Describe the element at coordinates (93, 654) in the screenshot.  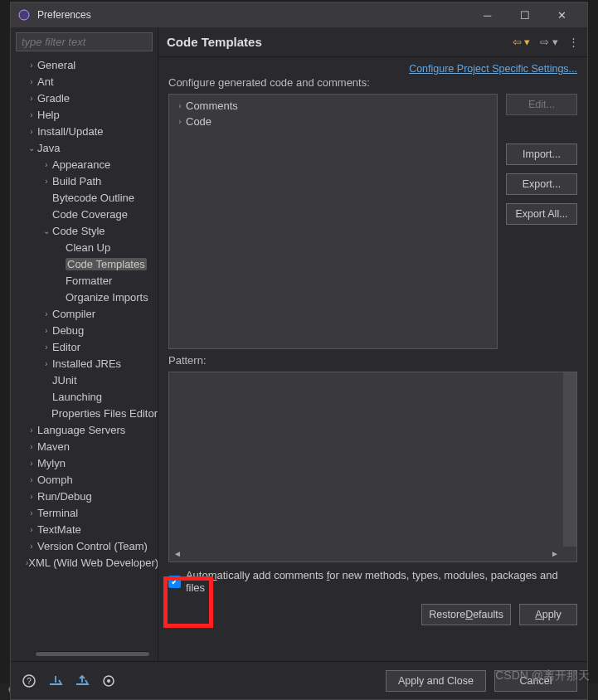
I see `sidebar-scrollbar` at that location.